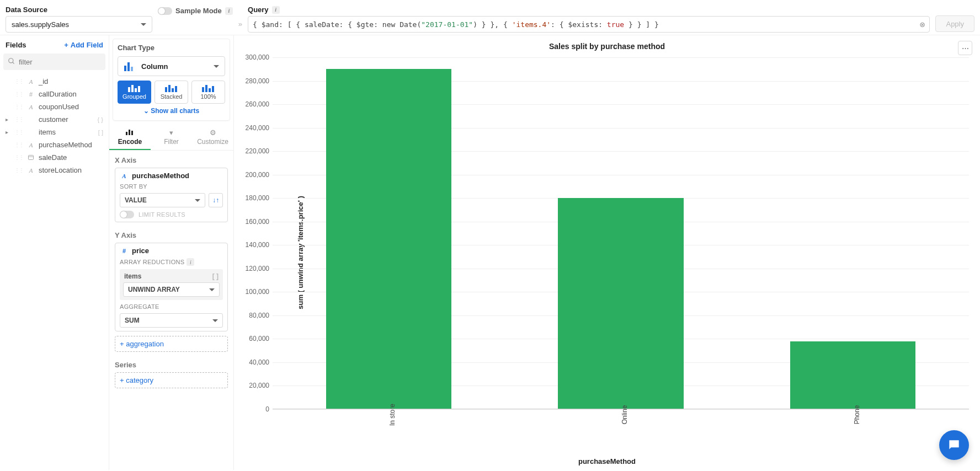  I want to click on array-reduction-select: UNWIND ARRAY, so click(171, 290).